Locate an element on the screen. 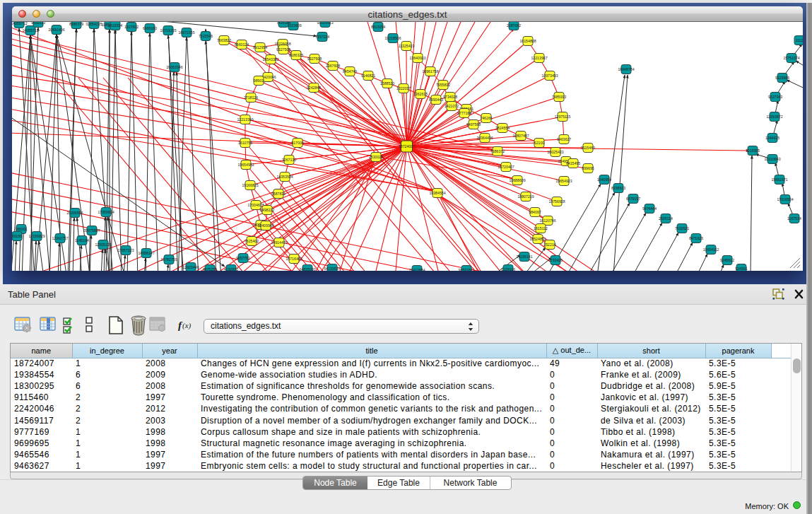 This screenshot has height=514, width=812. svg-text: 1167534 is located at coordinates (794, 218).